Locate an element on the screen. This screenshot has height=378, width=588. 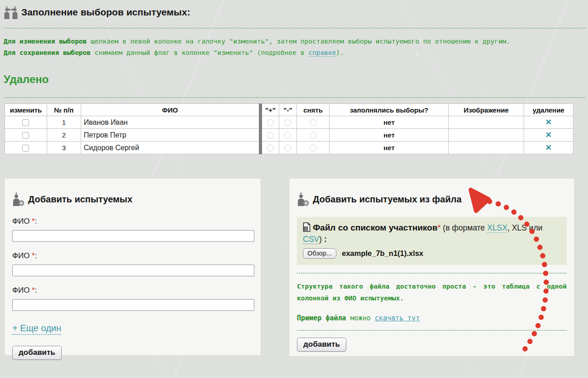
instruction-text: ). is located at coordinates (340, 53).